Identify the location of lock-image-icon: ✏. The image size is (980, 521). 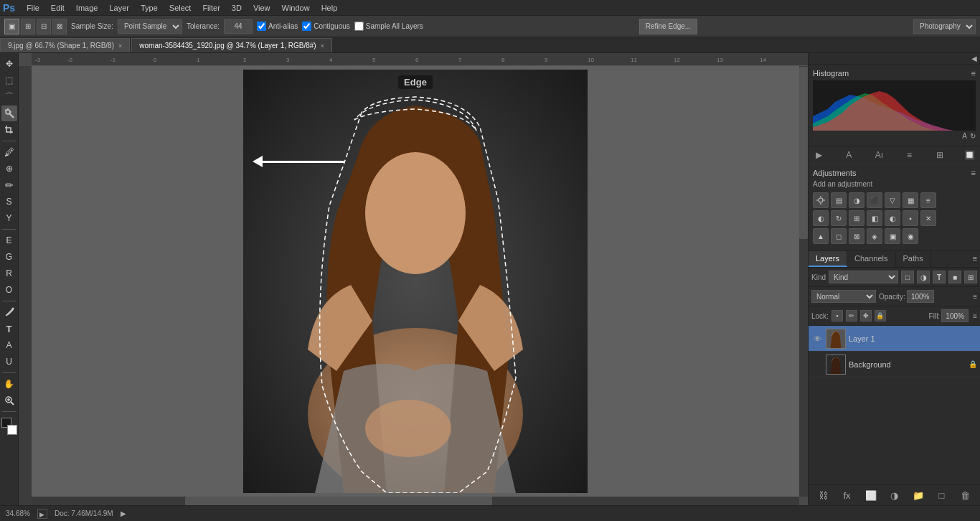
(852, 316).